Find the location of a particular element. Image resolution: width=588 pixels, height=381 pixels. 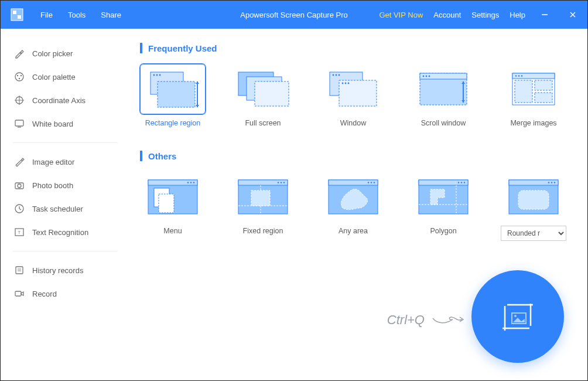

sidebar-item-photo-booth: Photo booth is located at coordinates (65, 185).